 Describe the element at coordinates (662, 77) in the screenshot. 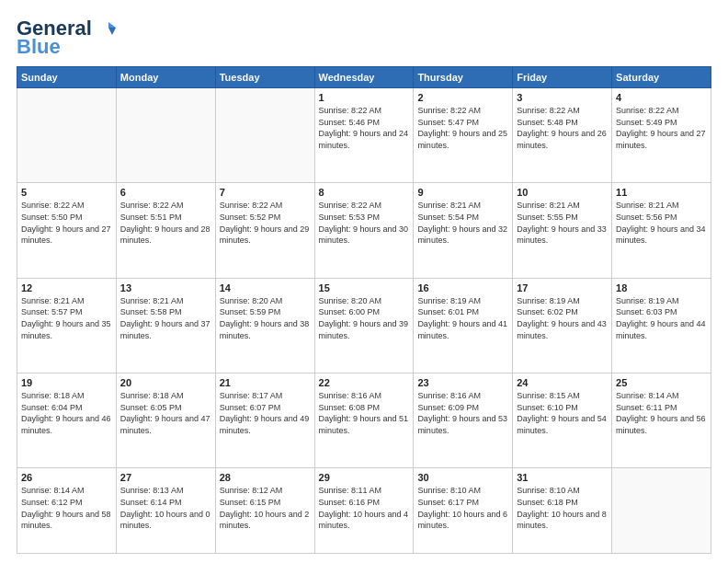

I see `weekday-saturday: Saturday` at that location.